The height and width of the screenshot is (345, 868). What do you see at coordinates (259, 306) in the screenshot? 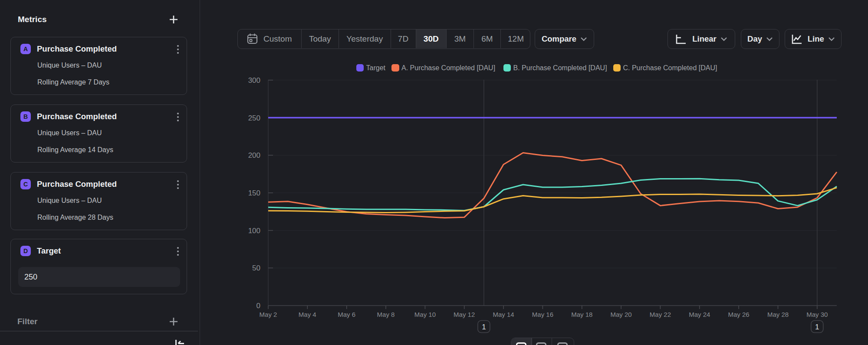
I see `svg-text: 0` at bounding box center [259, 306].